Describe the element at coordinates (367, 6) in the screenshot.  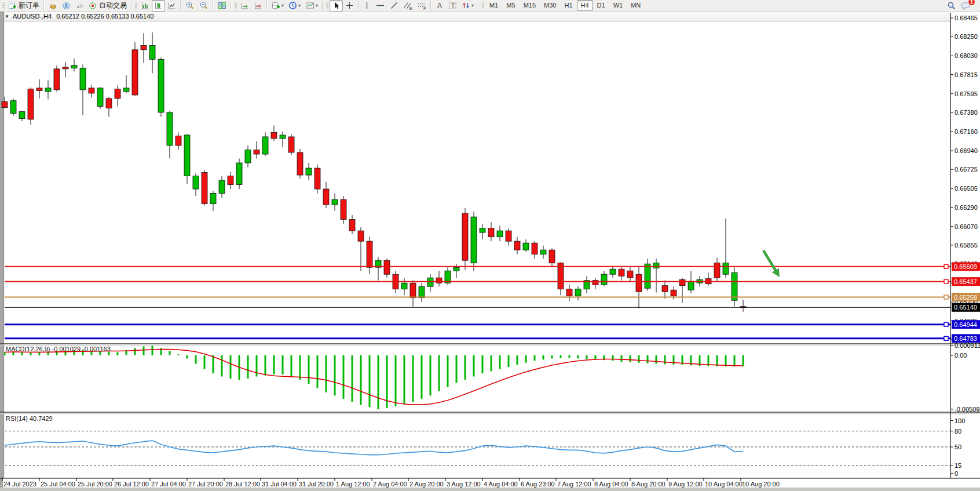
I see `vertical-line-button` at that location.